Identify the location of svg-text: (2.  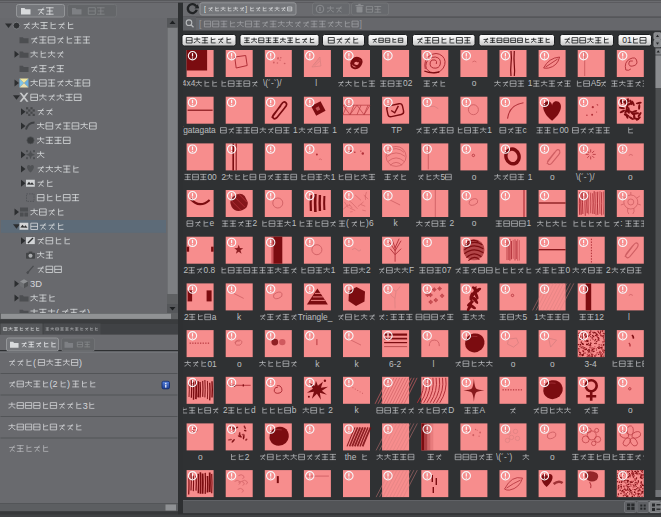
(54, 384).